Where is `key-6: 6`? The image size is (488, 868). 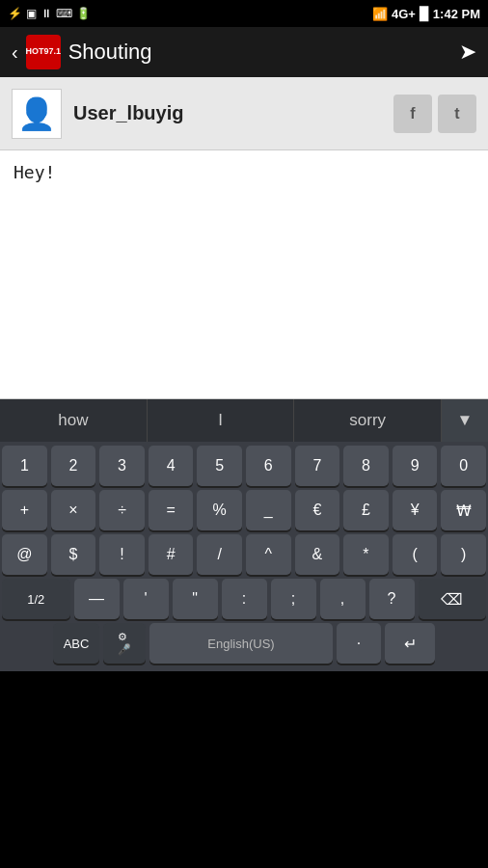
key-6: 6 is located at coordinates (268, 466).